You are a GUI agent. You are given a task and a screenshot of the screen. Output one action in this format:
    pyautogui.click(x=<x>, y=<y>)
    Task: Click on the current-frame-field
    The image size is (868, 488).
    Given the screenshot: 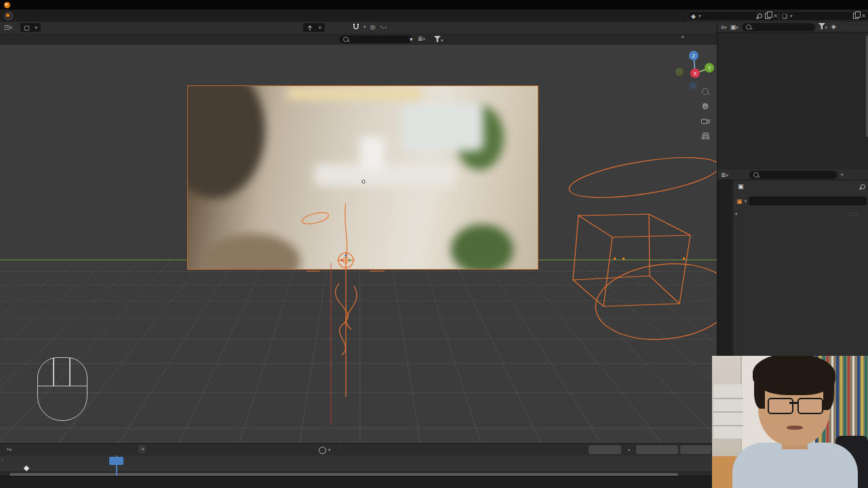 What is the action you would take?
    pyautogui.click(x=605, y=450)
    